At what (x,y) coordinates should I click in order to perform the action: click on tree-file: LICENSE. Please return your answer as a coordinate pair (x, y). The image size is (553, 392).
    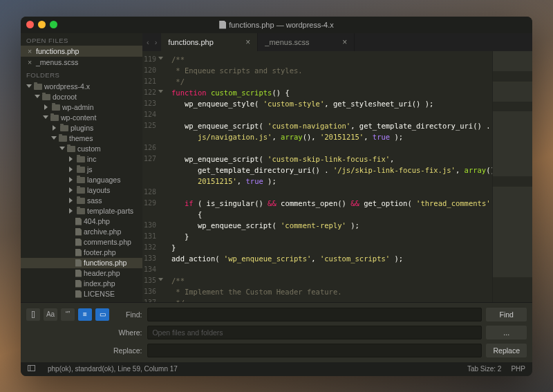
    Looking at the image, I should click on (82, 295).